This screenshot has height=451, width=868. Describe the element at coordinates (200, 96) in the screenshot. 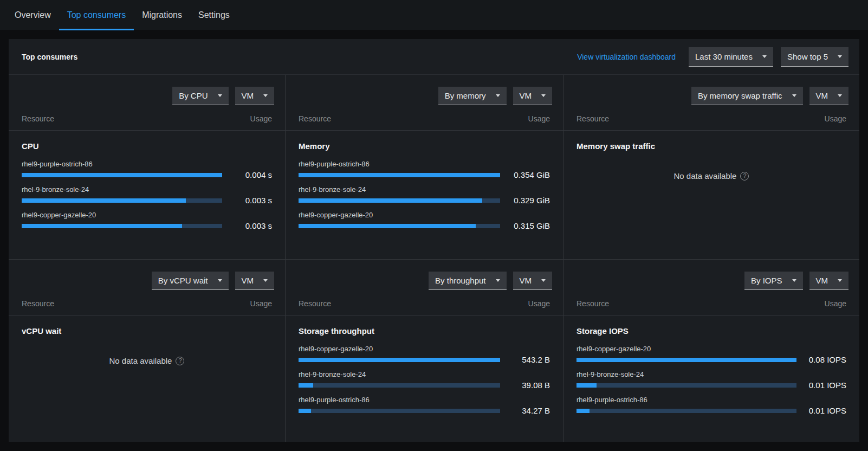

I see `metric-select-cpu: By CPU` at that location.